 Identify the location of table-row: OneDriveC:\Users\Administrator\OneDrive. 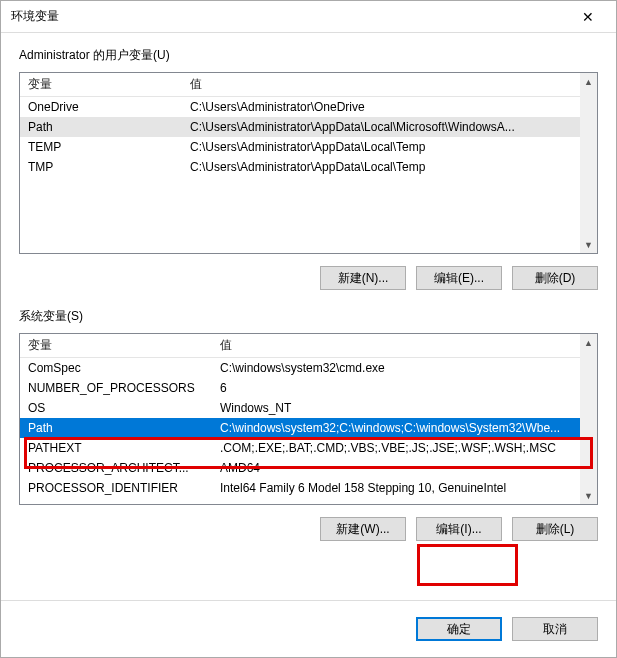
(308, 107).